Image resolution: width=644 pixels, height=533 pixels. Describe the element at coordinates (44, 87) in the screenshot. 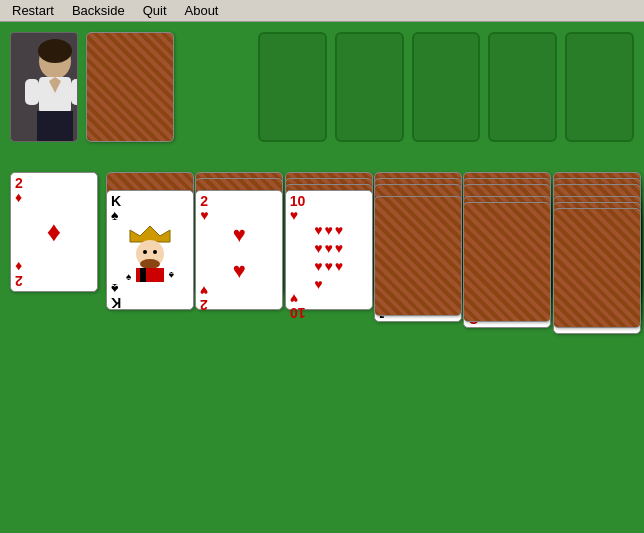

I see `stock-pile` at that location.